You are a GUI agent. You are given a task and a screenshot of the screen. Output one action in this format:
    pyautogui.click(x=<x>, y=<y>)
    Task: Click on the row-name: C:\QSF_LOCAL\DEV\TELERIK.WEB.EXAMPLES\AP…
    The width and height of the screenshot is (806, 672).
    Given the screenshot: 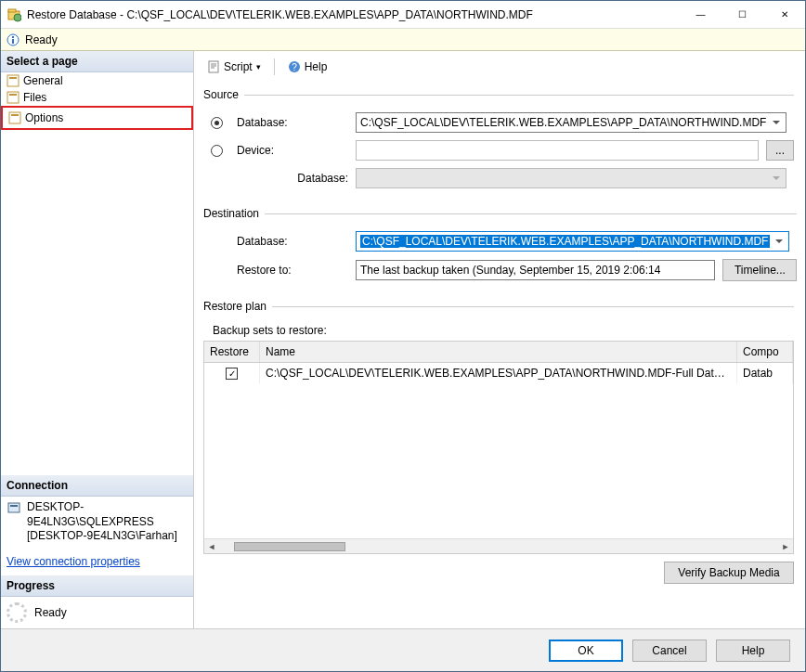 What is the action you would take?
    pyautogui.click(x=499, y=373)
    